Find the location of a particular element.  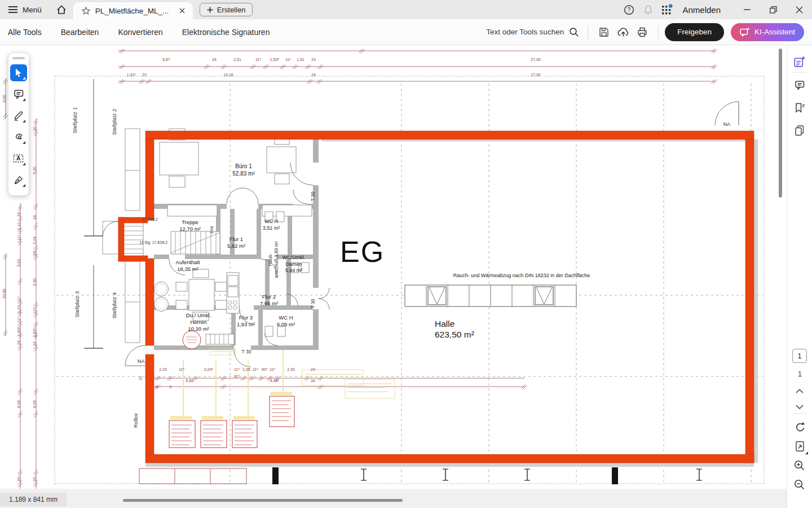

notifications-button is located at coordinates (648, 10).